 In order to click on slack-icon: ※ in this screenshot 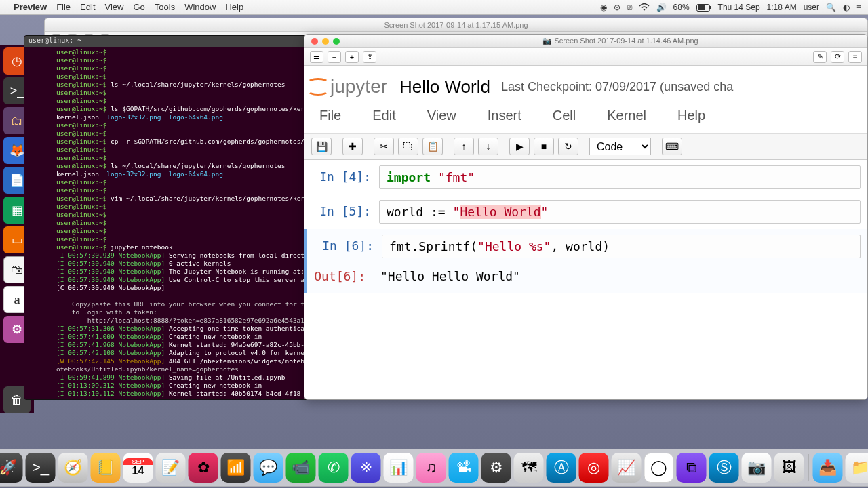, I will do `click(366, 468)`.